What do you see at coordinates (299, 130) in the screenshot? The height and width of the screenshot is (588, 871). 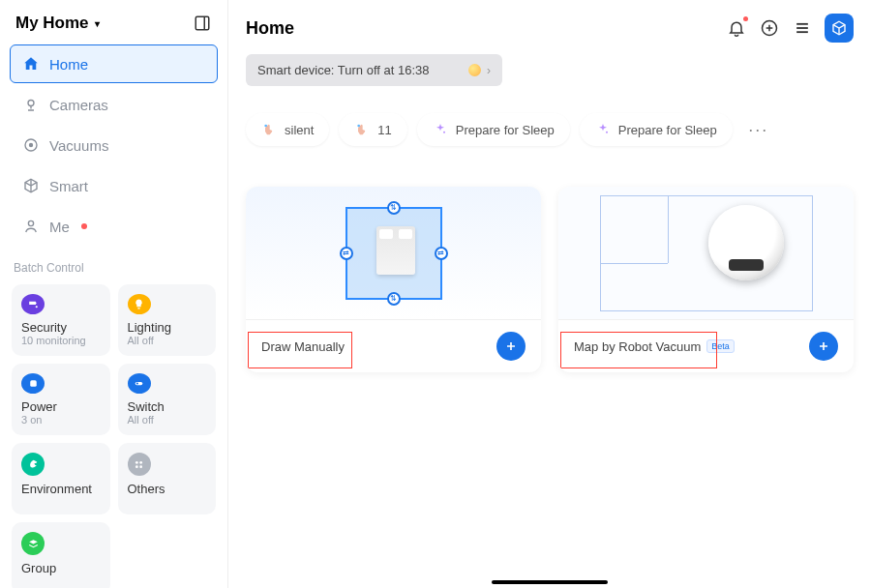 I see `scene-label: silent` at bounding box center [299, 130].